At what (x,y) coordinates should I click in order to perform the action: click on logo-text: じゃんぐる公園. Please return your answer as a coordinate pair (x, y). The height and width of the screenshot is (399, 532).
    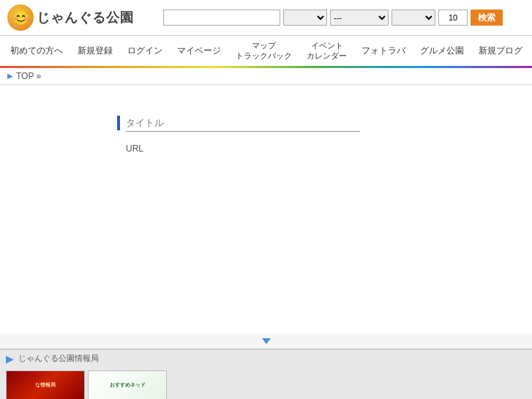
    Looking at the image, I should click on (85, 18).